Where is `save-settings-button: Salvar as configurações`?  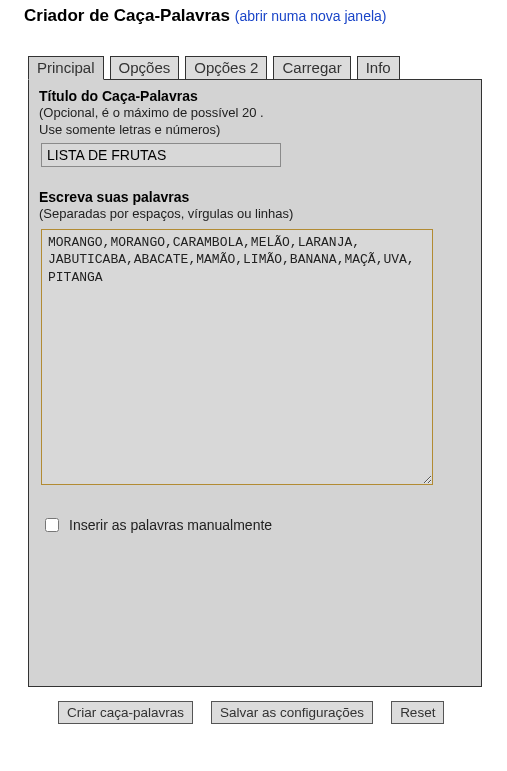
save-settings-button: Salvar as configurações is located at coordinates (292, 712).